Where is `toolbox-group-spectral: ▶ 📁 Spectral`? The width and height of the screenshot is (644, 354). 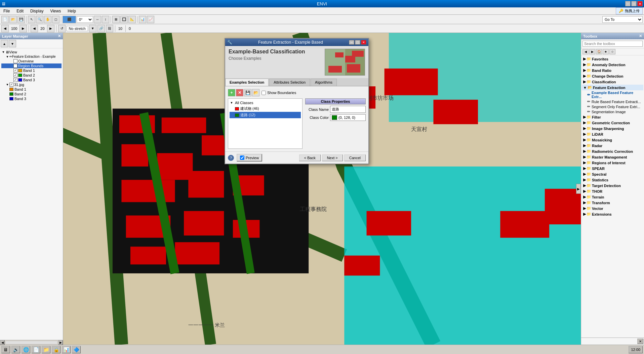 toolbox-group-spectral: ▶ 📁 Spectral is located at coordinates (612, 174).